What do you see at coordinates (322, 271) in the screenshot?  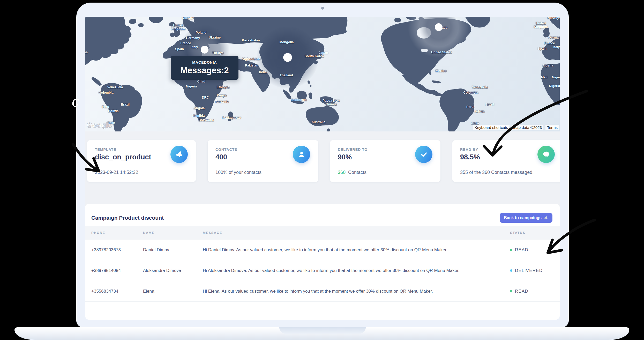 I see `table-row: +38978514084 Aleksandra Dimova Hi Aleksa…` at bounding box center [322, 271].